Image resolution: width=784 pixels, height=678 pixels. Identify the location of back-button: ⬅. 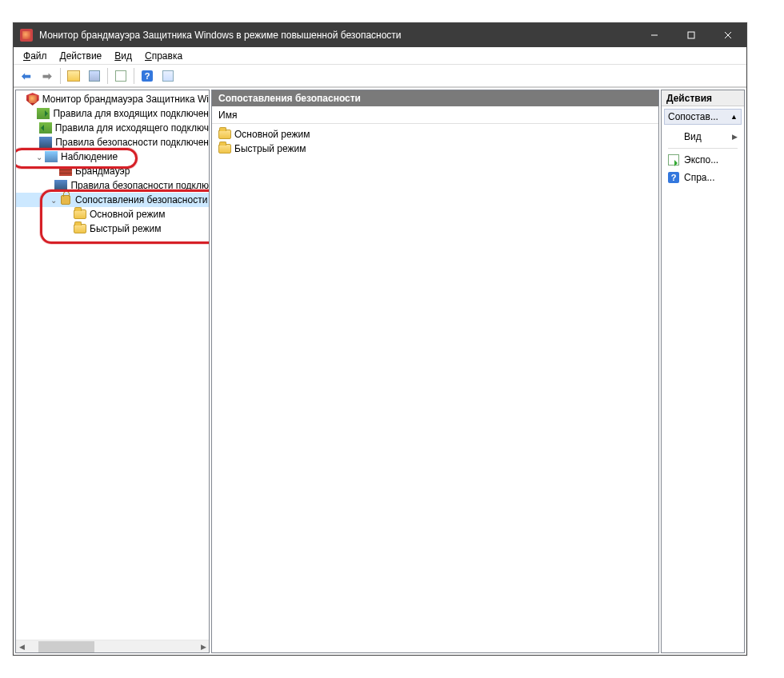
(26, 76).